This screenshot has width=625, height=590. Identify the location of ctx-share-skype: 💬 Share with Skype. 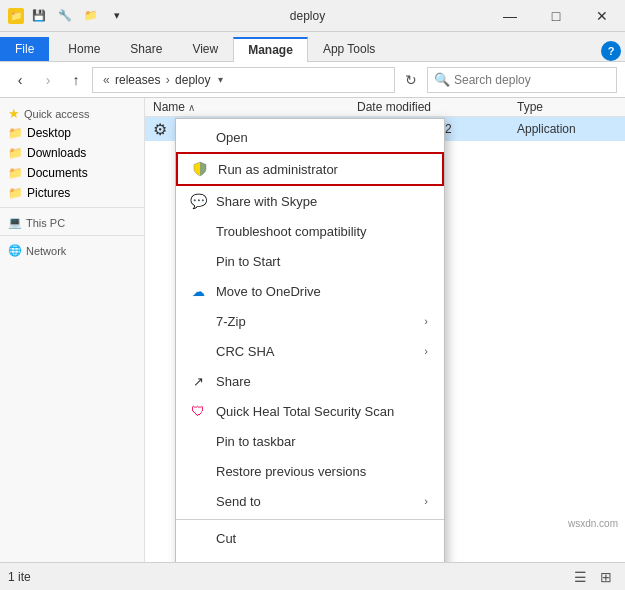
(310, 201).